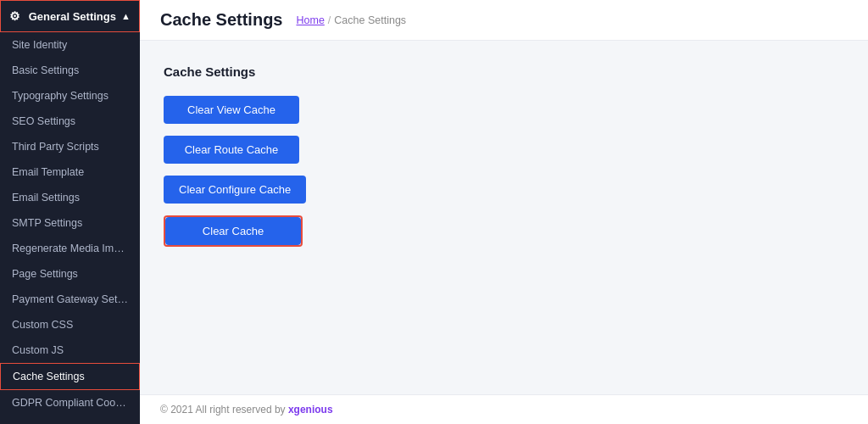 Image resolution: width=868 pixels, height=424 pixels. Describe the element at coordinates (504, 409) in the screenshot. I see `footer: © 2021 All right reserved by xgenious` at that location.